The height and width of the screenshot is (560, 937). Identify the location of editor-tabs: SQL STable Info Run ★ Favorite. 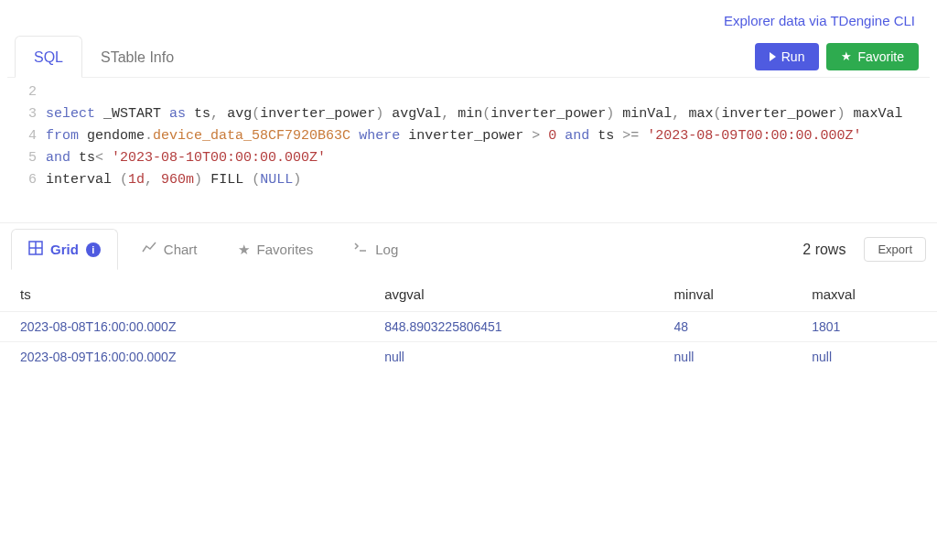
(468, 57).